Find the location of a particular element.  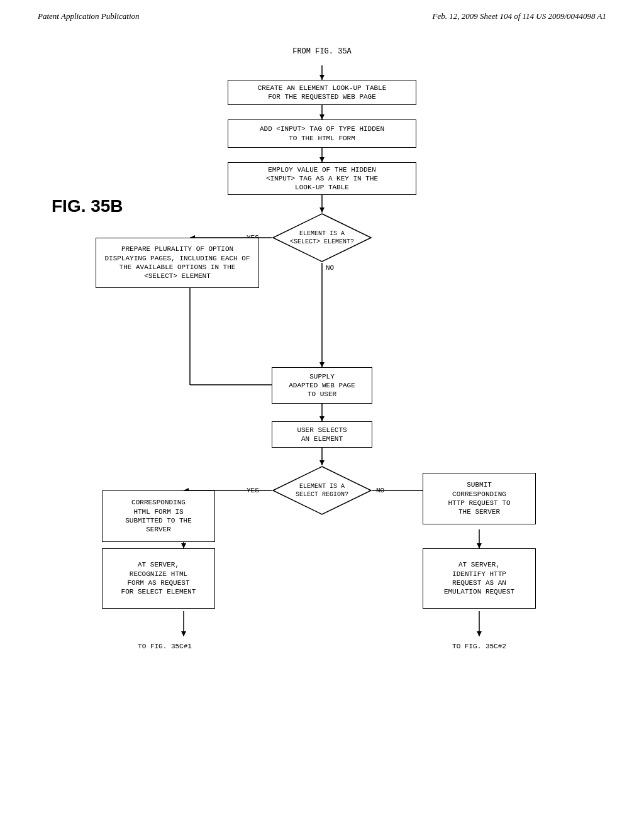

no-label-1: NO is located at coordinates (330, 268).